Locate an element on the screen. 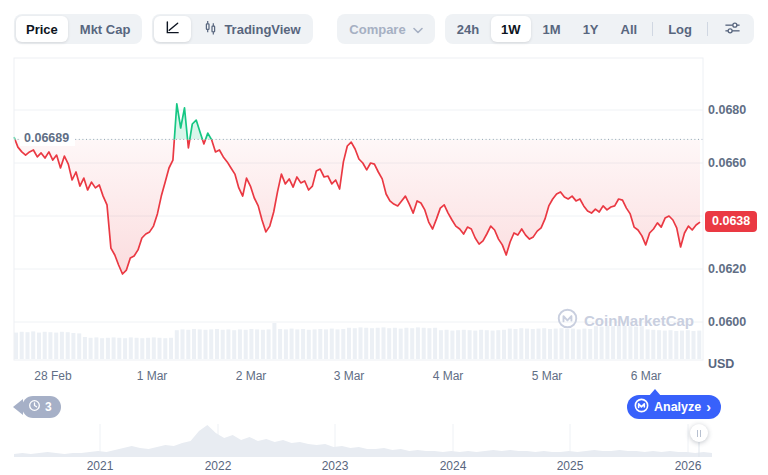 Image resolution: width=768 pixels, height=475 pixels. x-axis-label: 5 Mar is located at coordinates (548, 376).